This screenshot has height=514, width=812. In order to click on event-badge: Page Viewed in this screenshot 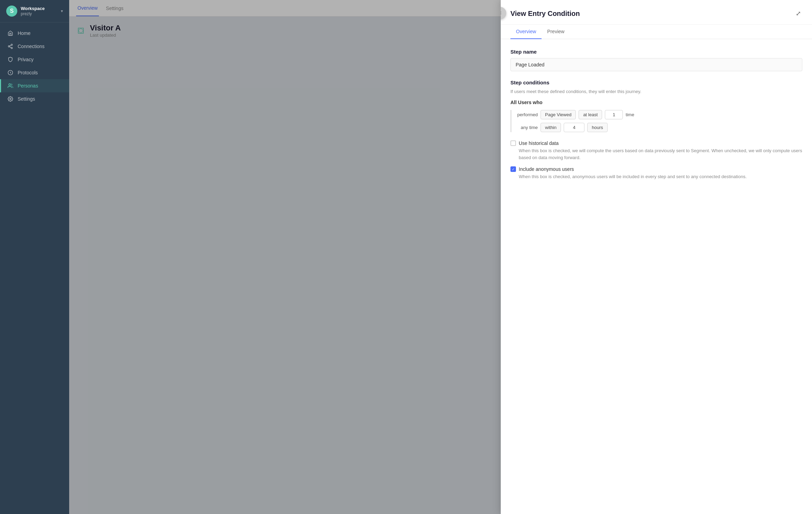, I will do `click(558, 115)`.